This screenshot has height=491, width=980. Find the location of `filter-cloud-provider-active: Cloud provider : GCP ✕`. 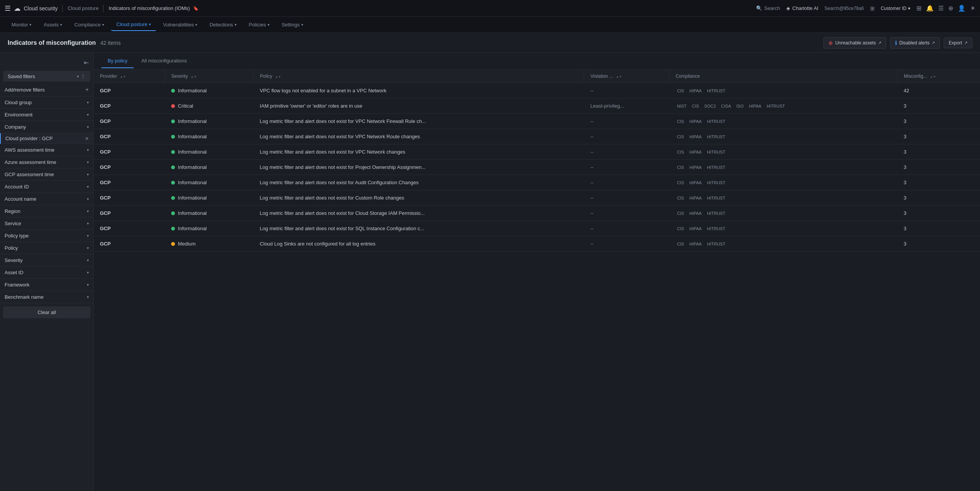

filter-cloud-provider-active: Cloud provider : GCP ✕ is located at coordinates (47, 139).